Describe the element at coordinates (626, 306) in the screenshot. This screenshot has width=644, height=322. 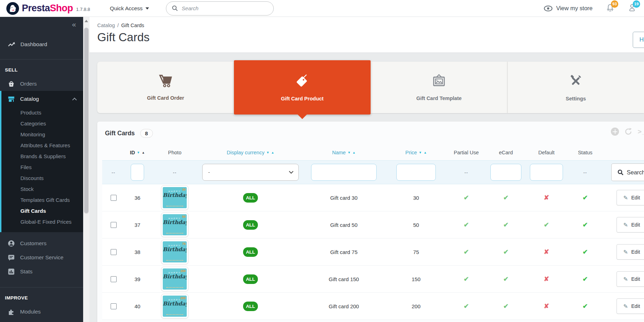
I see `pencil-icon: ✎` at that location.